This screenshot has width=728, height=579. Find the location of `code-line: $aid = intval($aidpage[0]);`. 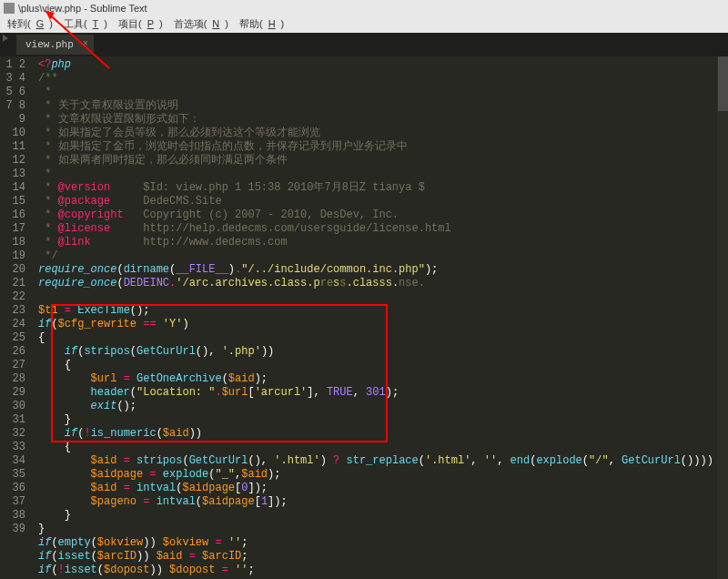

code-line: $aid = intval($aidpage[0]); is located at coordinates (378, 488).